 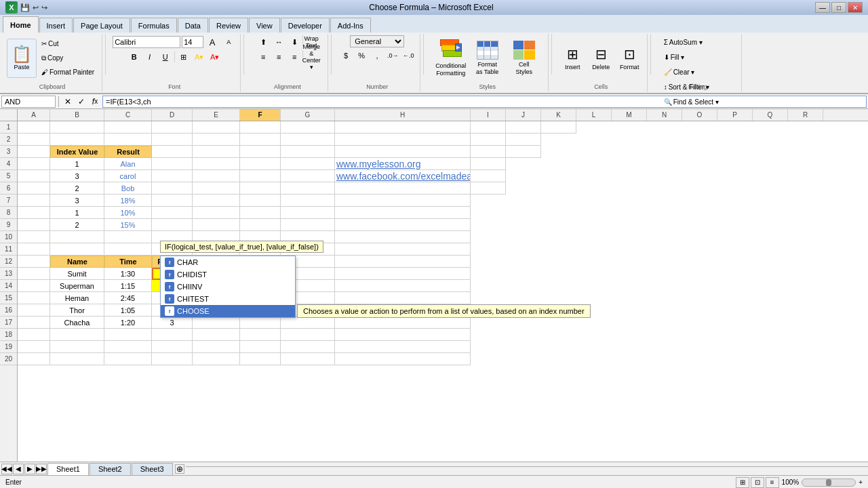 What do you see at coordinates (34, 176) in the screenshot?
I see `cell-a5` at bounding box center [34, 176].